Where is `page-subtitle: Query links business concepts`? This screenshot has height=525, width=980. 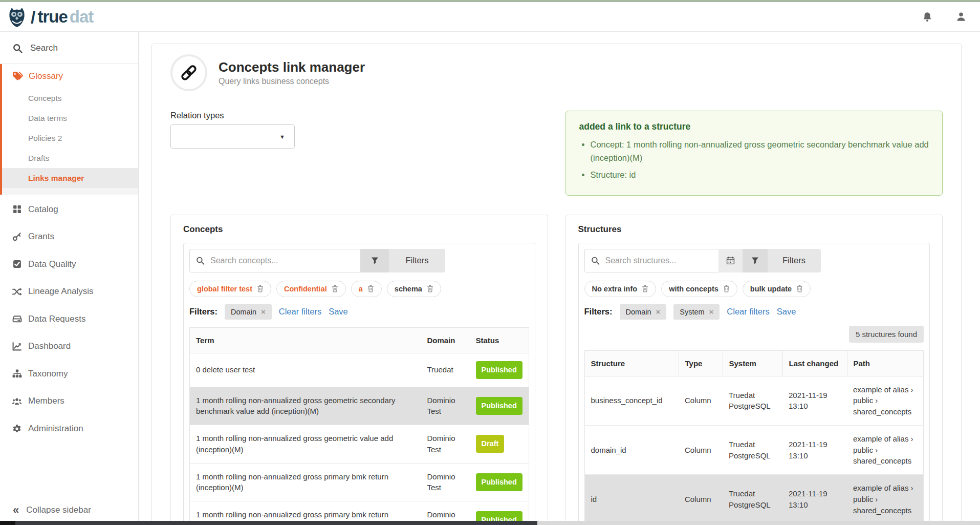
page-subtitle: Query links business concepts is located at coordinates (292, 81).